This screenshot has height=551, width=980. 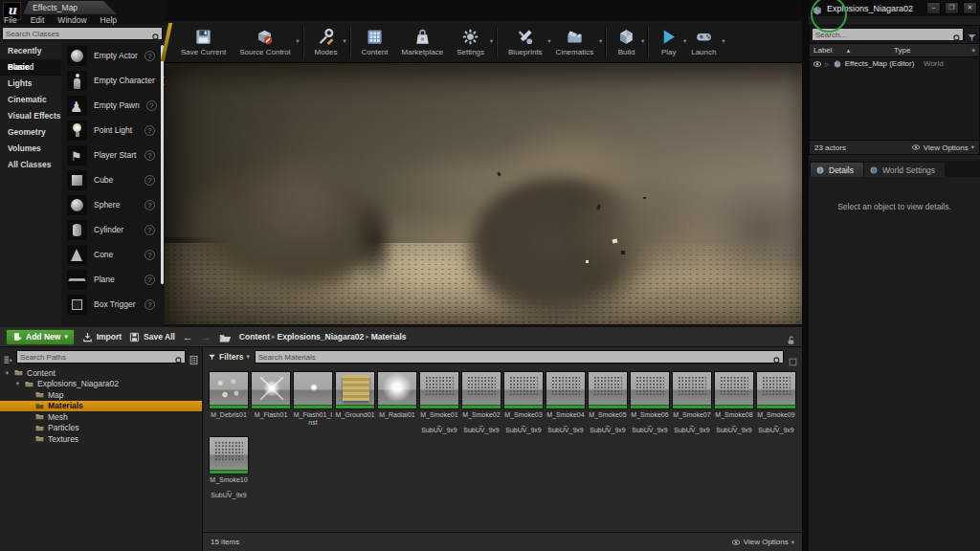 I want to click on placeable-cube: Cube?, so click(x=113, y=180).